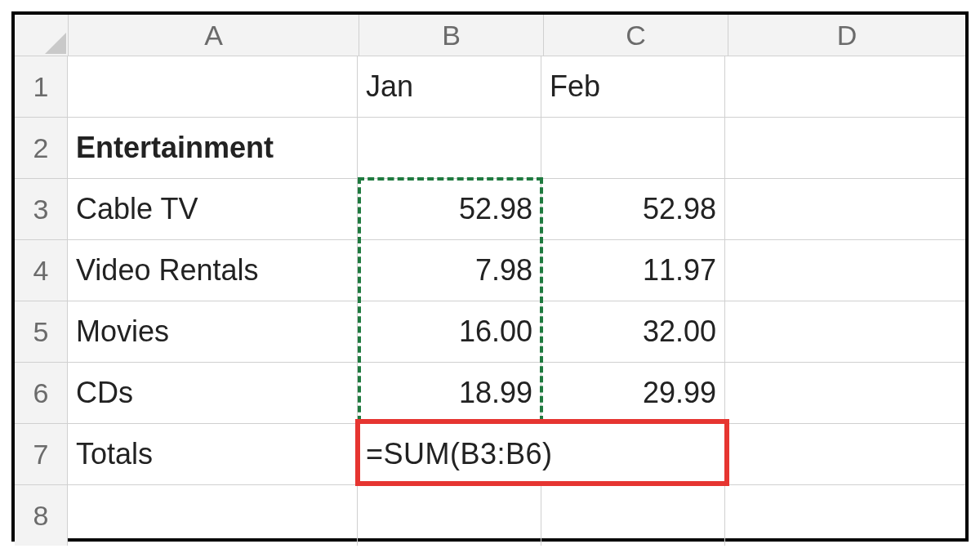  Describe the element at coordinates (41, 87) in the screenshot. I see `row-header-1: 1` at that location.